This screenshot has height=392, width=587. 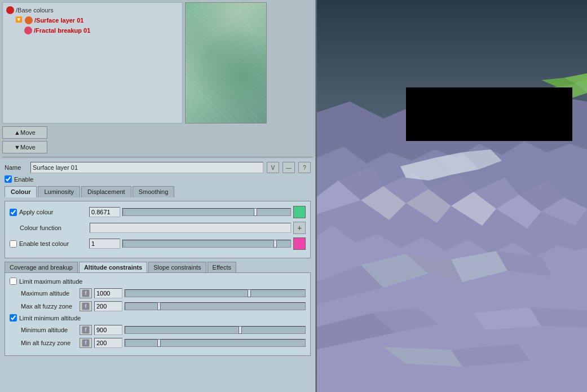 I want to click on test-colour-label: Enable test colour, so click(x=53, y=244).